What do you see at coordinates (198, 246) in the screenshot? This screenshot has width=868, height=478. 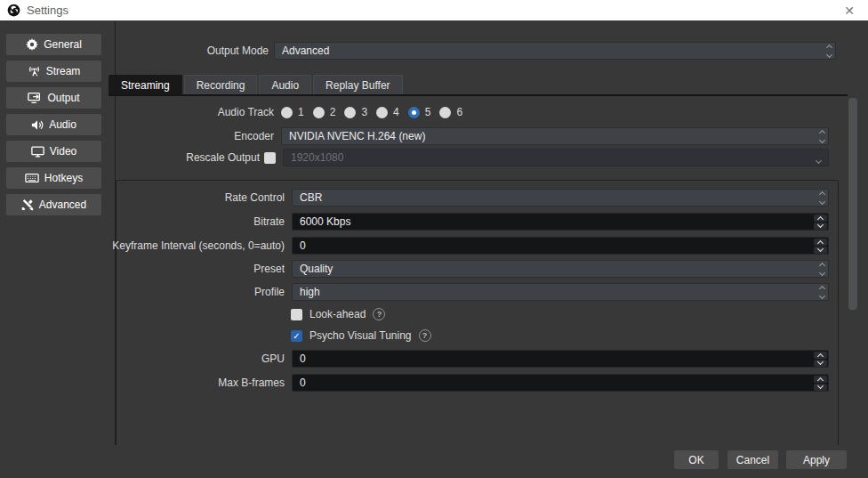 I see `keyframe-interval-label: Keyframe Interval (seconds, 0=auto)` at bounding box center [198, 246].